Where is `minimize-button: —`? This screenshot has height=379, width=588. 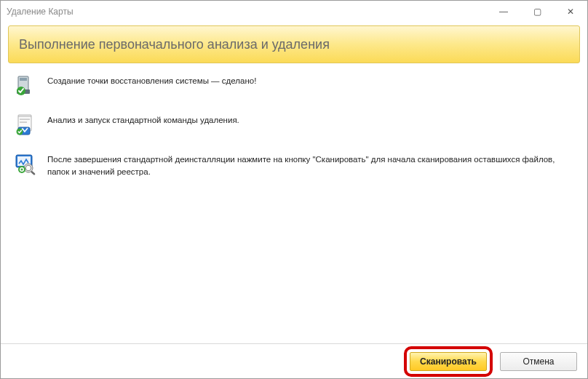 minimize-button: — is located at coordinates (504, 12).